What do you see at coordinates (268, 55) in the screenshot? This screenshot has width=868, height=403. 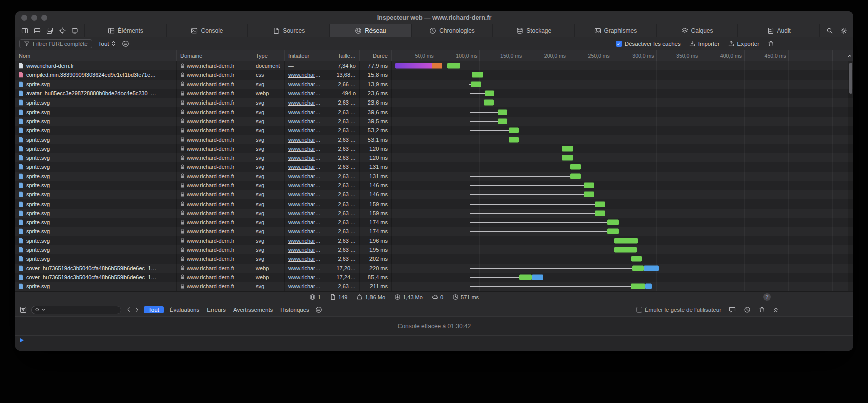 I see `column-header-type: Type` at bounding box center [268, 55].